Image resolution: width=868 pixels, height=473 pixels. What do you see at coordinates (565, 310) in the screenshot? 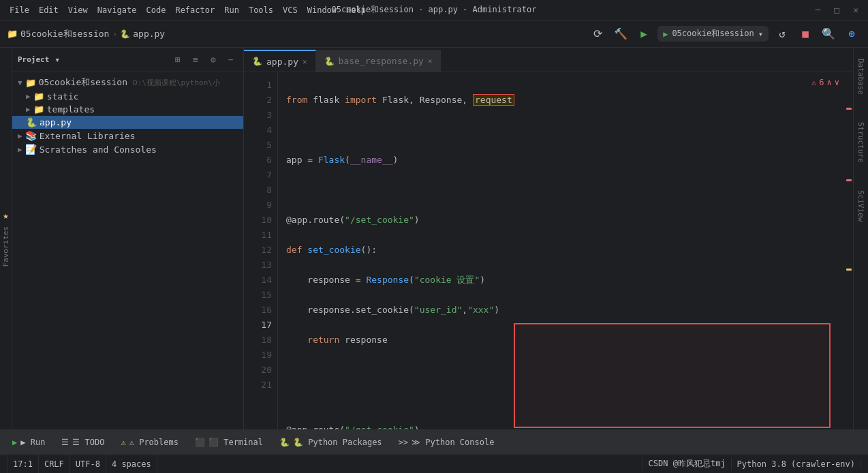
I see `code-line-8: response.set_cookie("user_id","xxx")` at bounding box center [565, 310].